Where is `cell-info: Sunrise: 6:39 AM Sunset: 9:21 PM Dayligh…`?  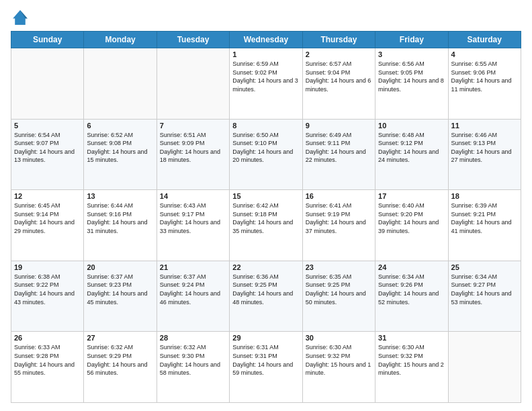 cell-info: Sunrise: 6:39 AM Sunset: 9:21 PM Dayligh… is located at coordinates (485, 218).